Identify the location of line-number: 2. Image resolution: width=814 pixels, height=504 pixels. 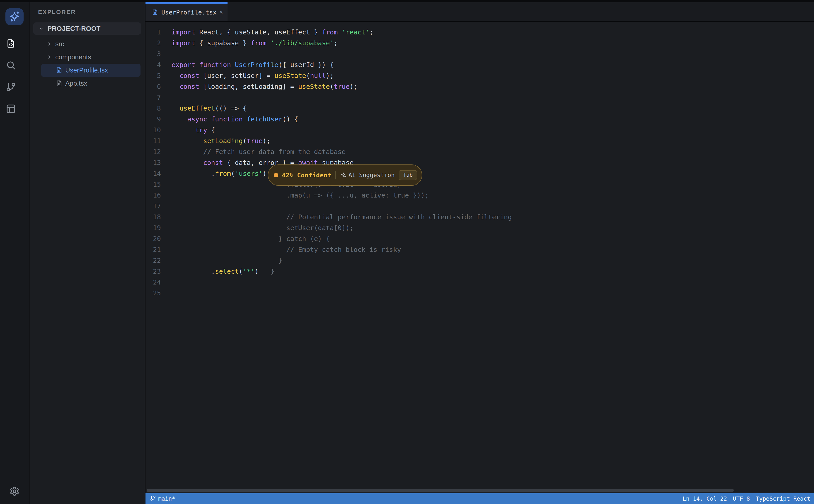
(153, 43).